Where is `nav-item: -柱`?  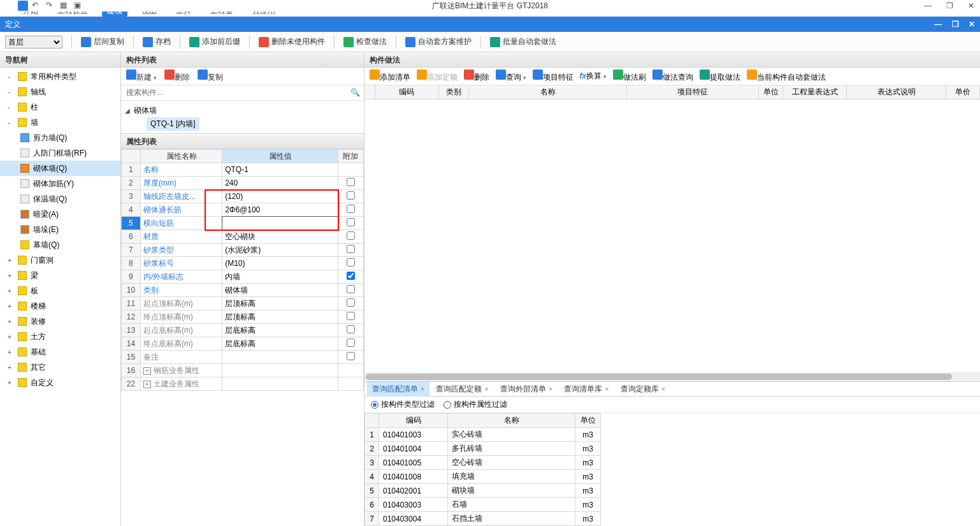 nav-item: -柱 is located at coordinates (60, 107).